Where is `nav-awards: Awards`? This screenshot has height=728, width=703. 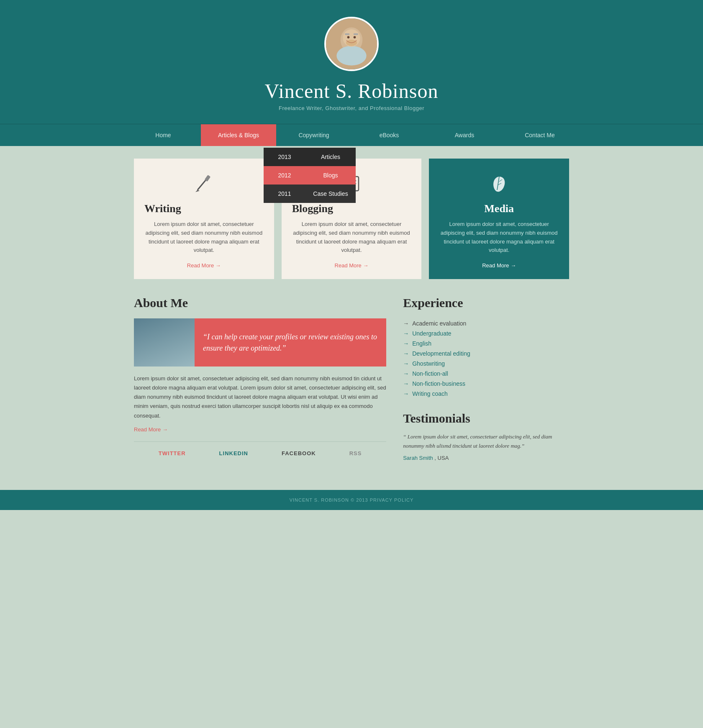
nav-awards: Awards is located at coordinates (464, 135).